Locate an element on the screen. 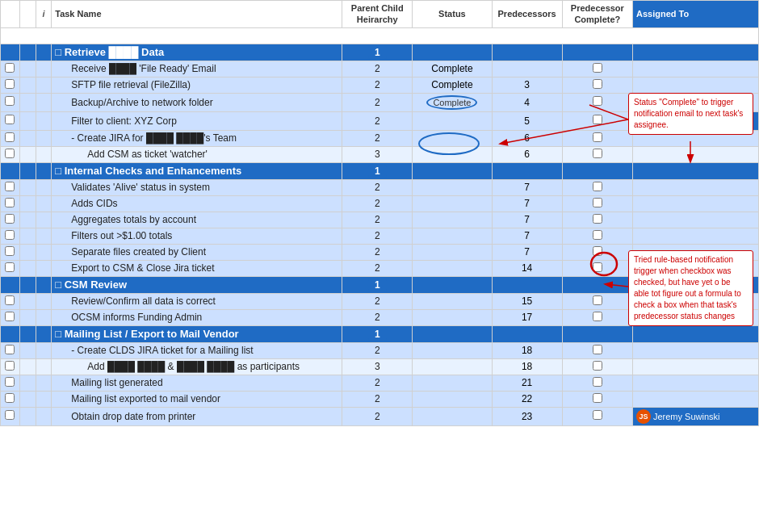 The width and height of the screenshot is (759, 532). col-header-task: Task Name is located at coordinates (197, 15).